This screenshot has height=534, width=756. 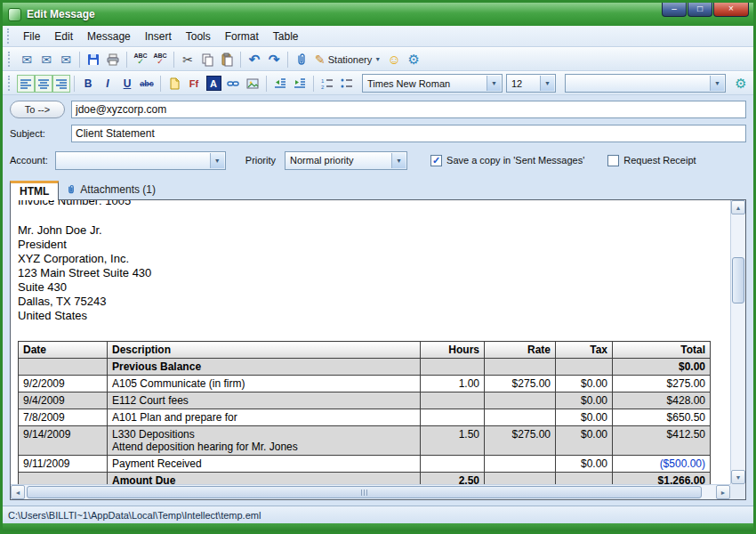 I want to click on maximize-button: □, so click(x=700, y=10).